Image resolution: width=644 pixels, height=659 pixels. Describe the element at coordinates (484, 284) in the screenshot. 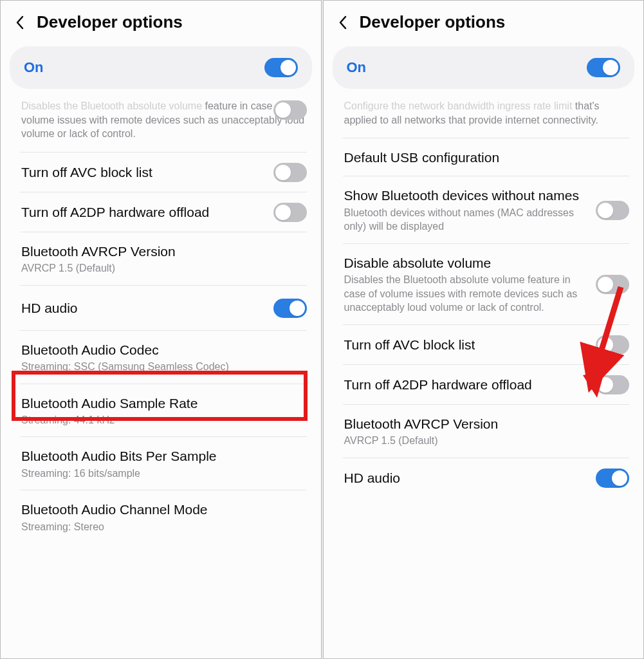

I see `item-disable-absolute-volume: Disable absolute volume Disables the Blu…` at that location.